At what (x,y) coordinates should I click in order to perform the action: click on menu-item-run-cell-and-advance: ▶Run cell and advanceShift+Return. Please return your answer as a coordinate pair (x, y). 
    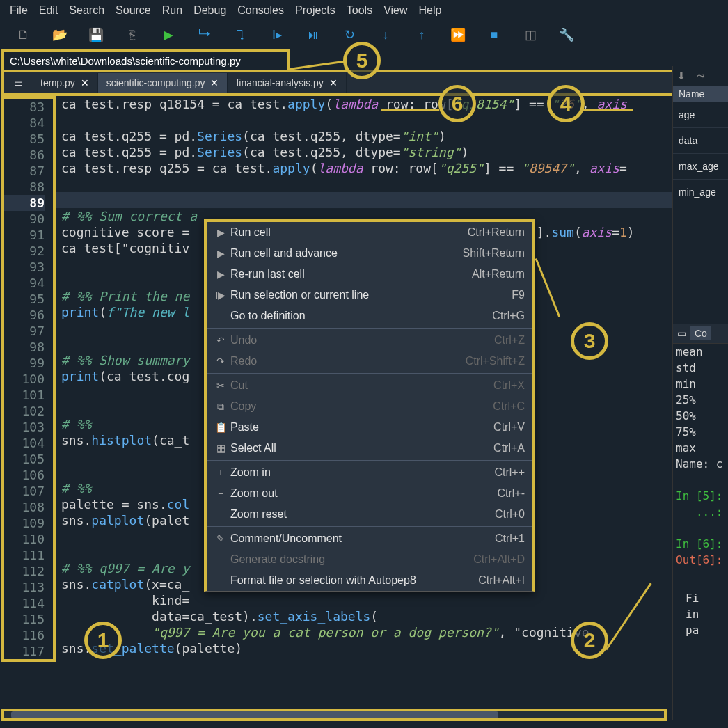
    Looking at the image, I should click on (369, 253).